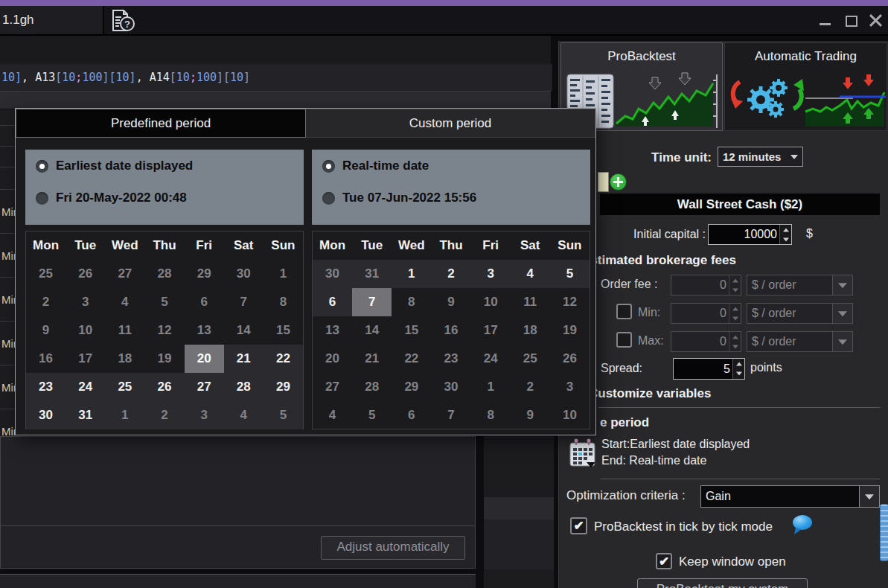 The height and width of the screenshot is (588, 888). Describe the element at coordinates (664, 561) in the screenshot. I see `keep-window-checkbox` at that location.